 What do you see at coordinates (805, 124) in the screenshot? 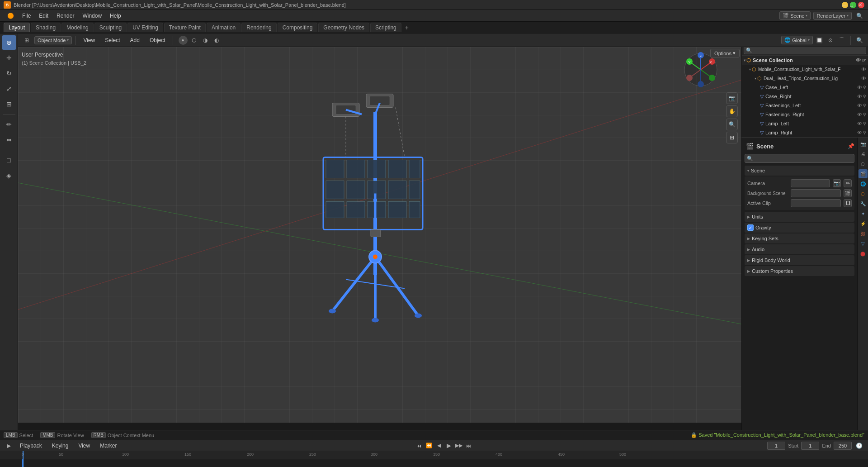
I see `tree-item-lamp-left: ▽ Lamp_Left 👁 ⚲` at bounding box center [805, 124].